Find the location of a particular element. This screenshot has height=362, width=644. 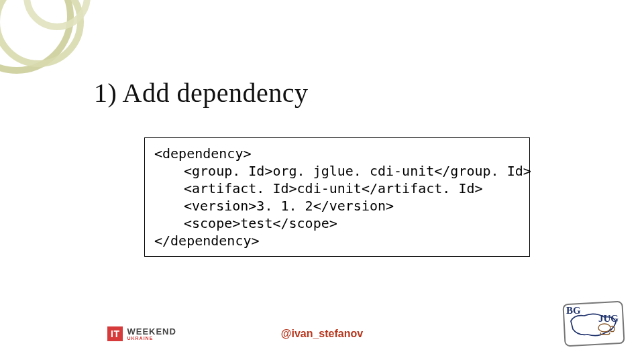

twitter-handle: @ivan_stefanov is located at coordinates (322, 334).